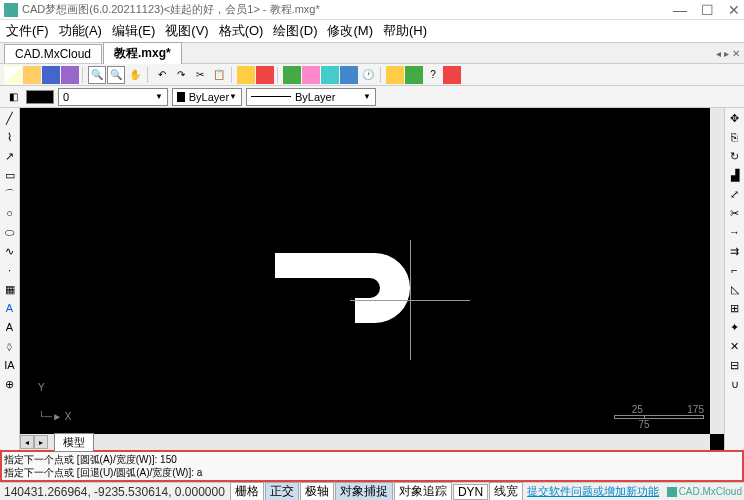  I want to click on scroll-right-icon: ▸, so click(41, 442).